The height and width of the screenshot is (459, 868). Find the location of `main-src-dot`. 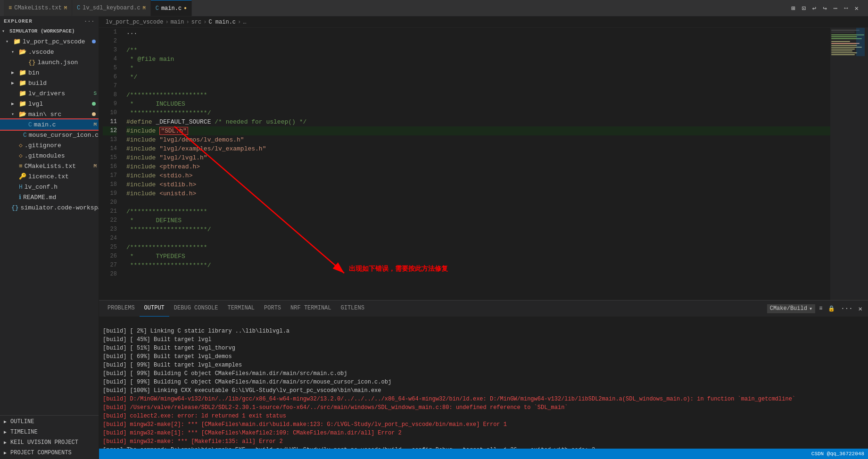

main-src-dot is located at coordinates (94, 114).